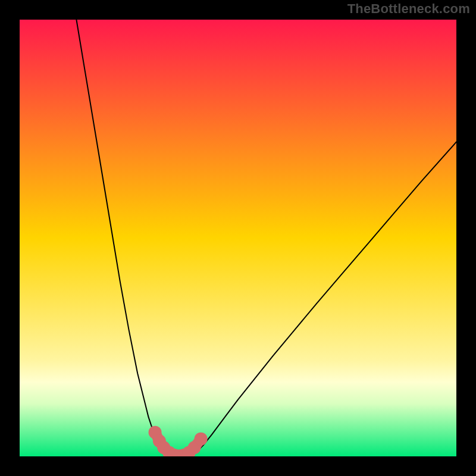 The image size is (476, 476). I want to click on watermark-text: TheBottleneck.com, so click(409, 9).